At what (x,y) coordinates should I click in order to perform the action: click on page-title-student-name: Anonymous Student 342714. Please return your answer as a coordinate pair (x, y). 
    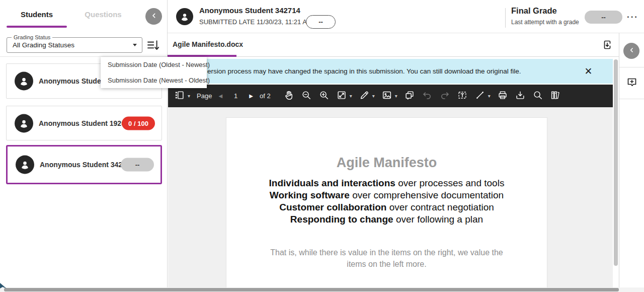
    Looking at the image, I should click on (250, 10).